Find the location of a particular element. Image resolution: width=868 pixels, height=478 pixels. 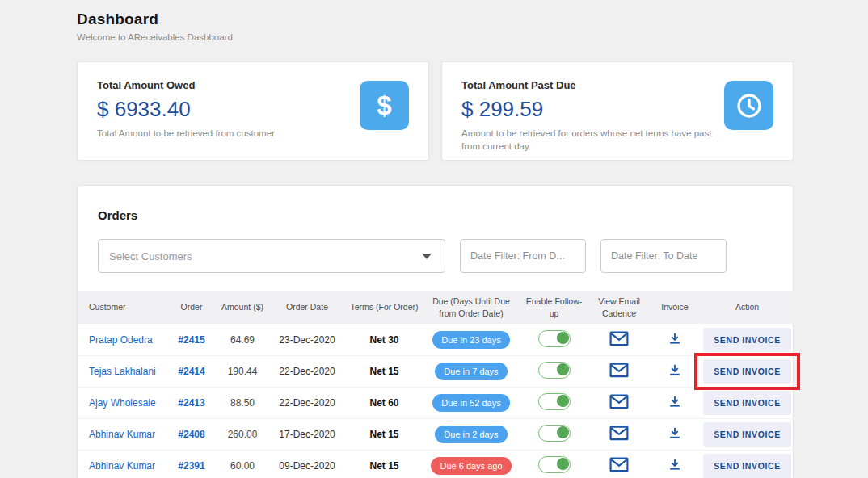

amount-value: 260.00 is located at coordinates (242, 434).